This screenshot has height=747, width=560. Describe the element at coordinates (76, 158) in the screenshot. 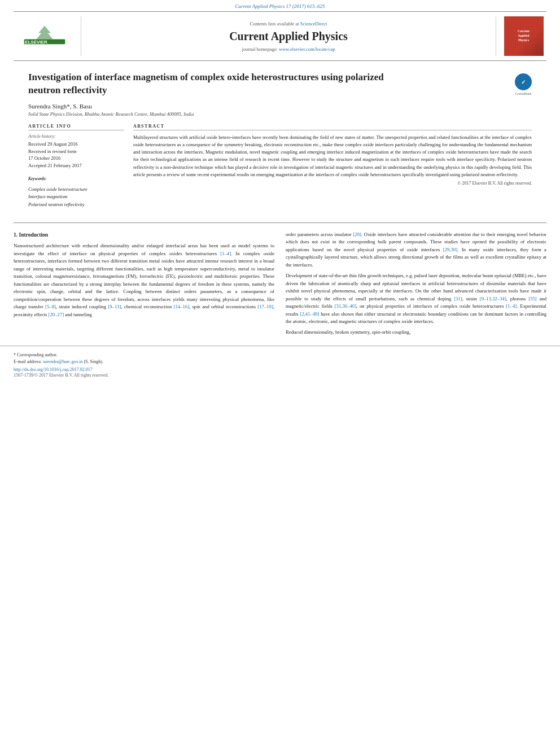

I see `revised-date: 17 October 2016` at that location.